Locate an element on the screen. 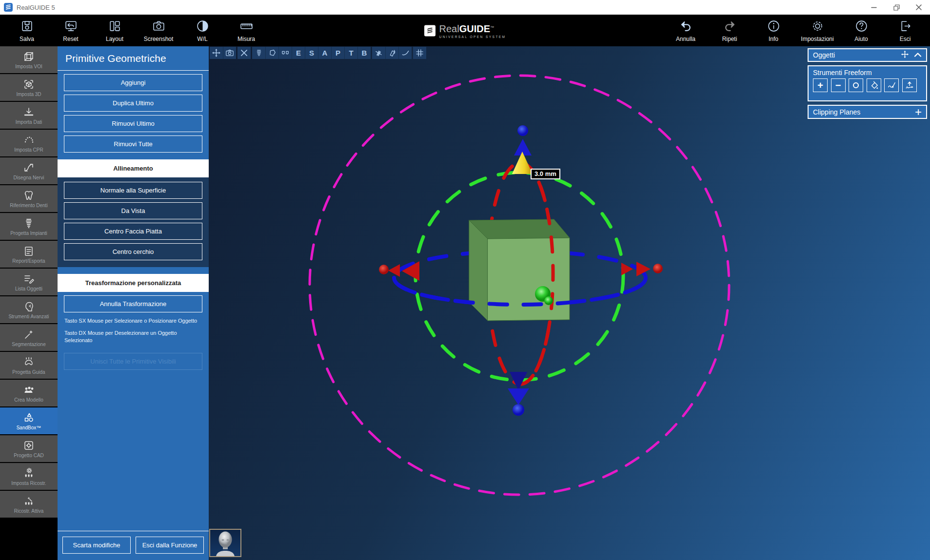 The image size is (930, 560). redo-button: Ripeti is located at coordinates (730, 31).